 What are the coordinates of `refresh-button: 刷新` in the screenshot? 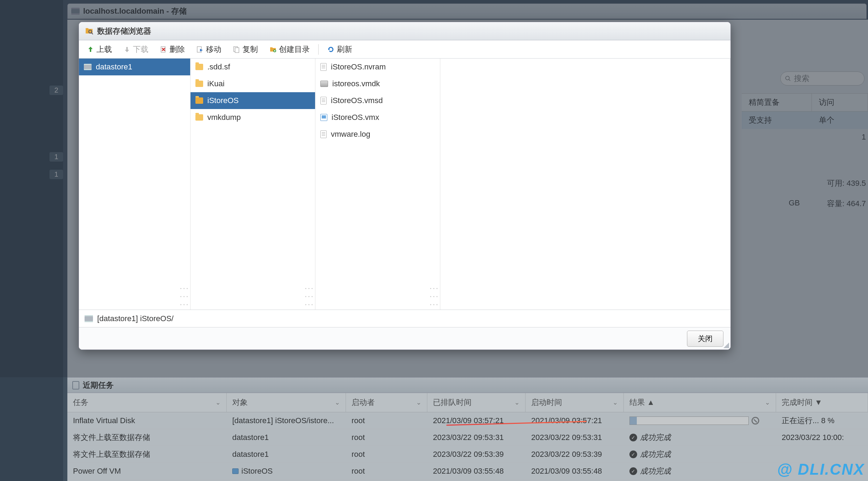 It's located at (340, 49).